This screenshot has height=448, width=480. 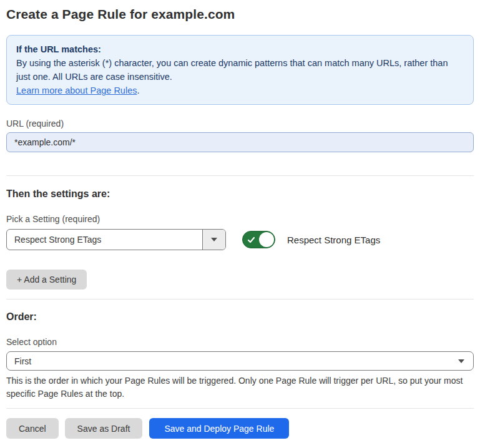 What do you see at coordinates (219, 428) in the screenshot?
I see `save-and-deploy-button: Save and Deploy Page Rule` at bounding box center [219, 428].